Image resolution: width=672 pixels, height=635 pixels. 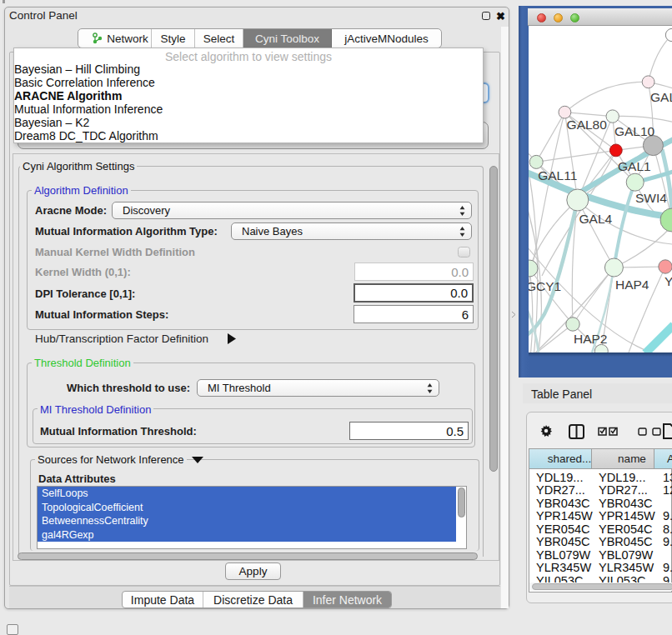 I want to click on svg-text: GAL1, so click(x=634, y=167).